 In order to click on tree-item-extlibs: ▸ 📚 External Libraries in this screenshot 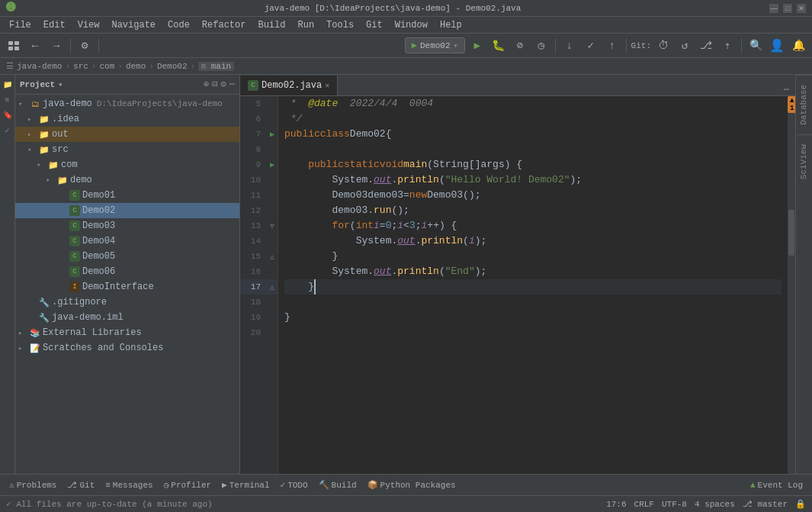, I will do `click(127, 333)`.